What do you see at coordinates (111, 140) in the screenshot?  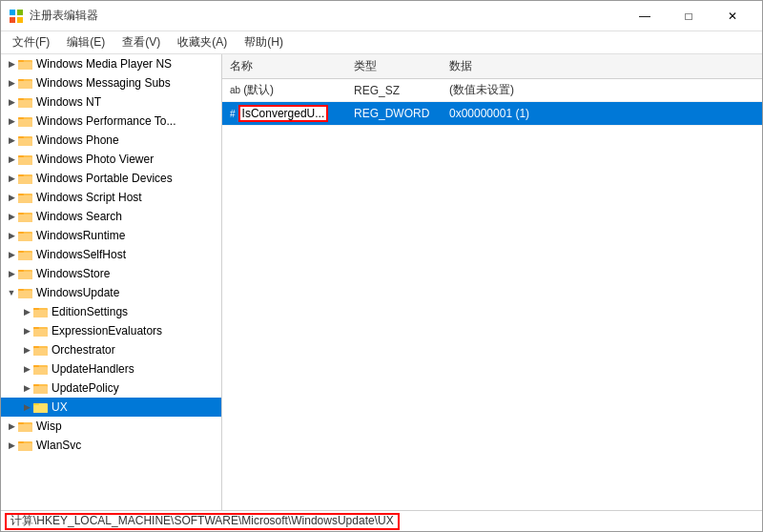 I see `tree-item-wph: ▶ Windows Phone` at bounding box center [111, 140].